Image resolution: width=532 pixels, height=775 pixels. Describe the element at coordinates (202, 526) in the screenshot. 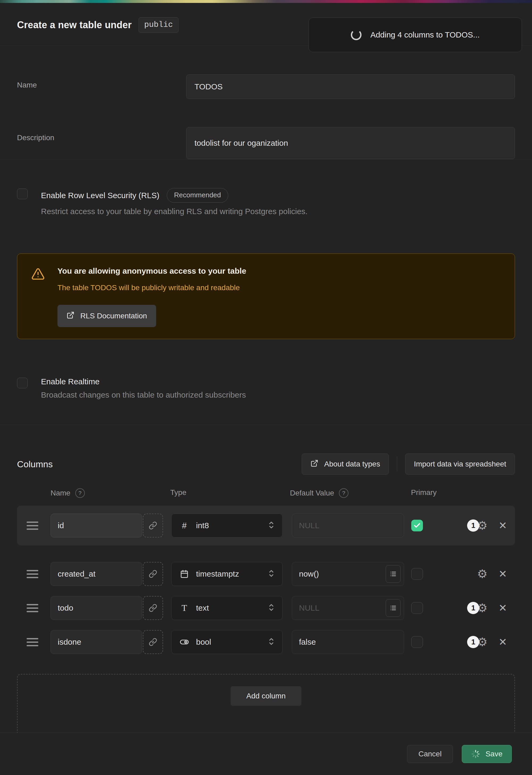

I see `column-type-label: int8` at that location.